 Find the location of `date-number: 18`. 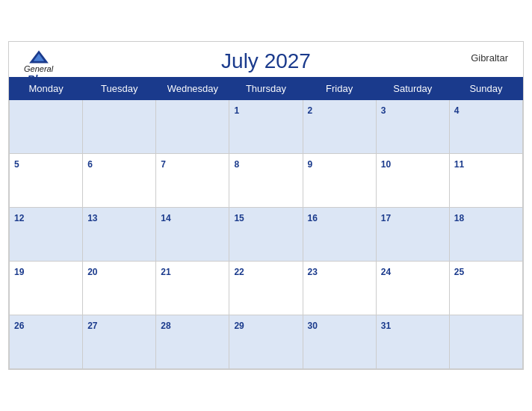

date-number: 18 is located at coordinates (459, 218).